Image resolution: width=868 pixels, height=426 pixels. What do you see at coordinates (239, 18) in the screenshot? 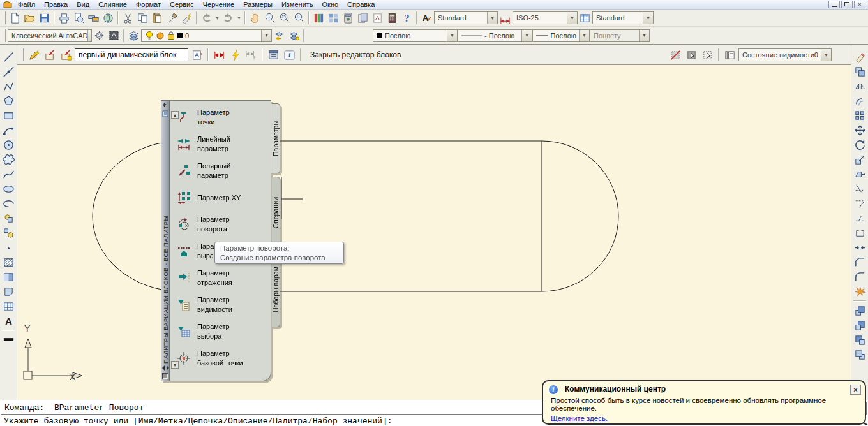
I see `redo-dropdown-arrow: ▾` at bounding box center [239, 18].